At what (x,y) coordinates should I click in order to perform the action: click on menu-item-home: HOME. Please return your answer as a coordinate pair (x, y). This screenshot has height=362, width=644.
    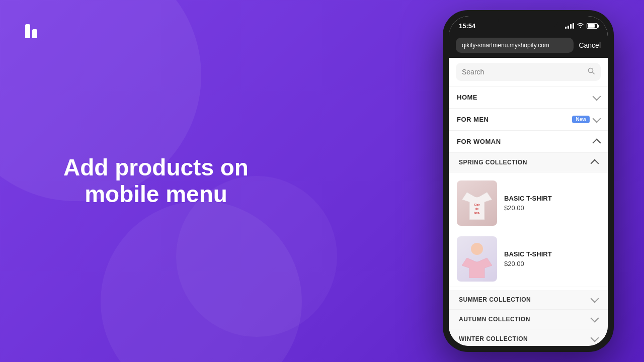
    Looking at the image, I should click on (528, 98).